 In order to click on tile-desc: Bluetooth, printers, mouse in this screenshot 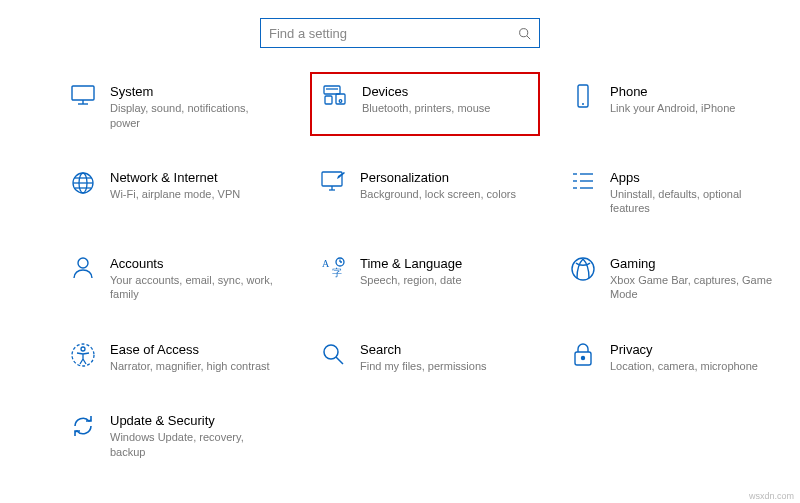, I will do `click(426, 108)`.